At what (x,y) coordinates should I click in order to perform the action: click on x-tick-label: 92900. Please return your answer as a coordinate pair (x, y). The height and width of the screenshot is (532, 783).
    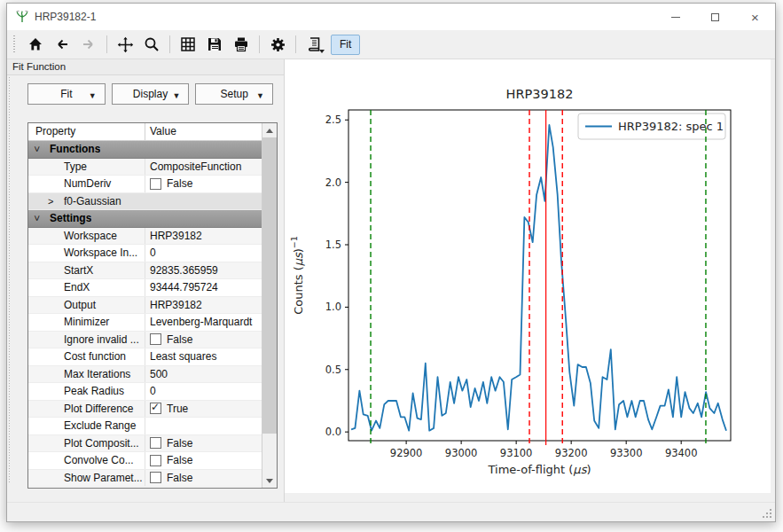
    Looking at the image, I should click on (406, 453).